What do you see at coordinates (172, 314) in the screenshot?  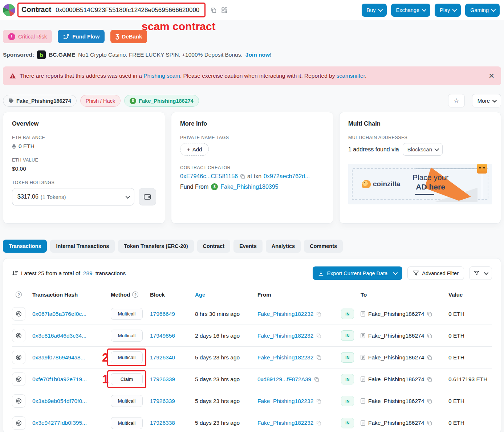 I see `block-link: 17966649` at bounding box center [172, 314].